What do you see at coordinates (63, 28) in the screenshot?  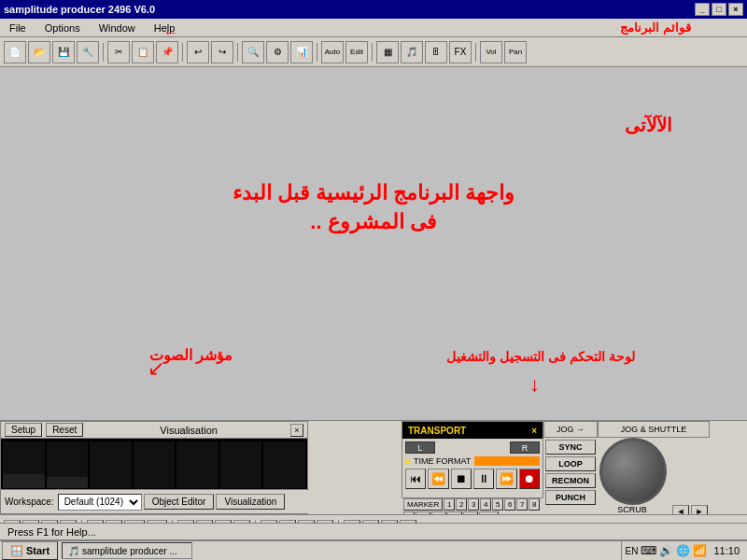 I see `menu-options: Options` at bounding box center [63, 28].